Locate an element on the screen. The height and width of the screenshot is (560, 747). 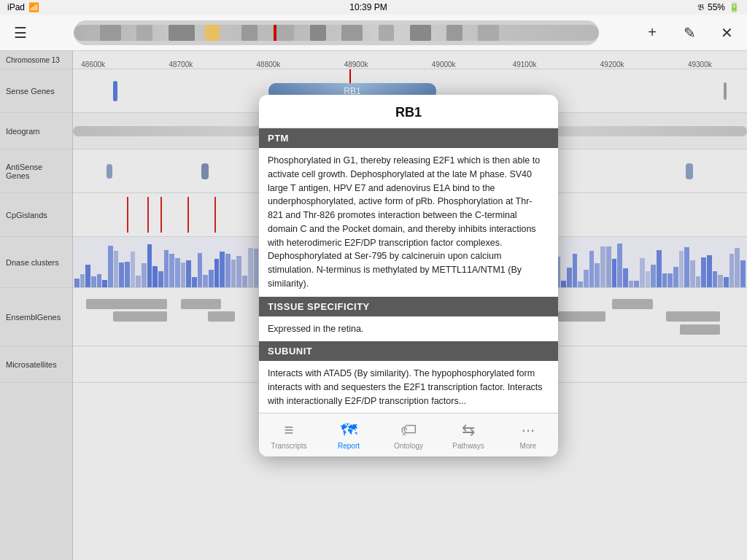
label-dnase-clusters: Dnase clusters is located at coordinates (36, 262).